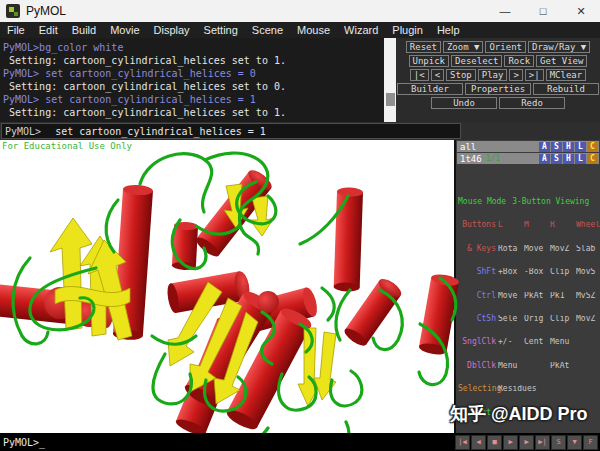 The height and width of the screenshot is (451, 600). Describe the element at coordinates (172, 30) in the screenshot. I see `menu-display: Display` at that location.